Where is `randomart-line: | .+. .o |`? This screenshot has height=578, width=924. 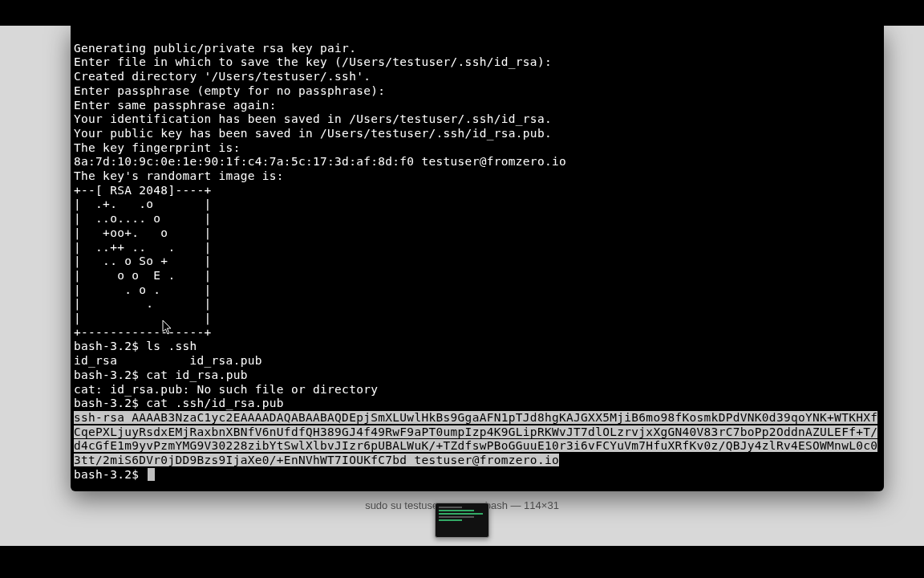
randomart-line: | .+. .o | is located at coordinates (143, 204).